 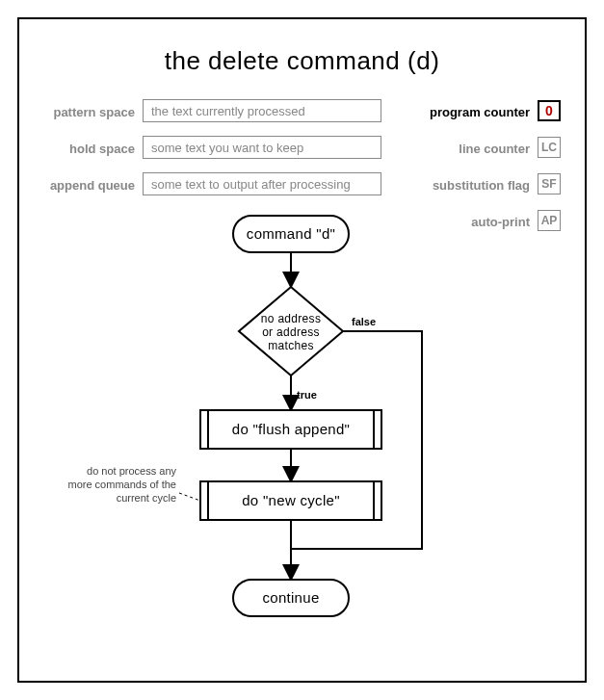 What do you see at coordinates (291, 429) in the screenshot?
I see `node-proc1-text: do "flush append"` at bounding box center [291, 429].